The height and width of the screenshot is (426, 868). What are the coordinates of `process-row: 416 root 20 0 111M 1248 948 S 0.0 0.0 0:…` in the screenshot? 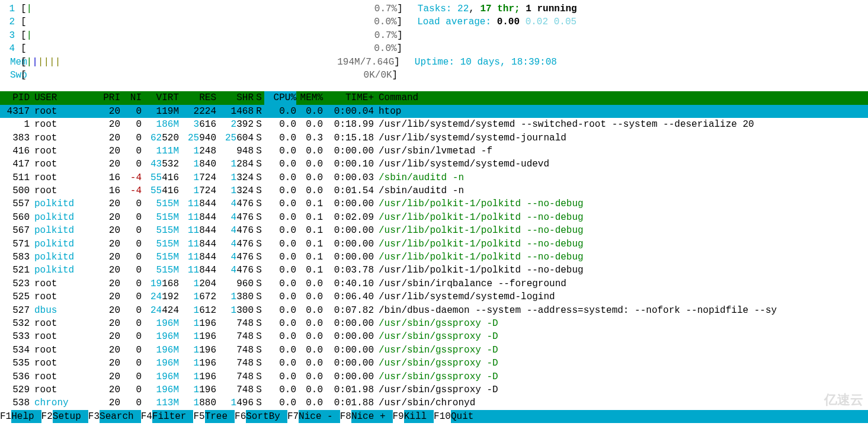 It's located at (434, 151).